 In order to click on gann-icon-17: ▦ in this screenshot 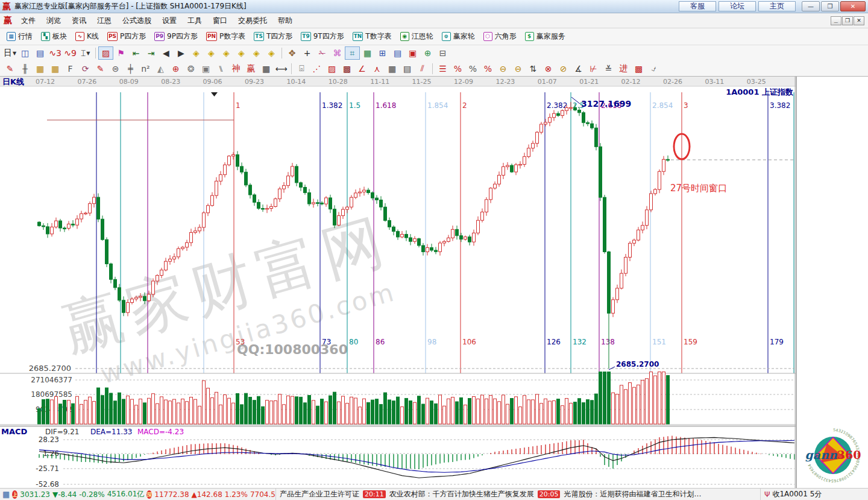, I will do `click(266, 69)`.